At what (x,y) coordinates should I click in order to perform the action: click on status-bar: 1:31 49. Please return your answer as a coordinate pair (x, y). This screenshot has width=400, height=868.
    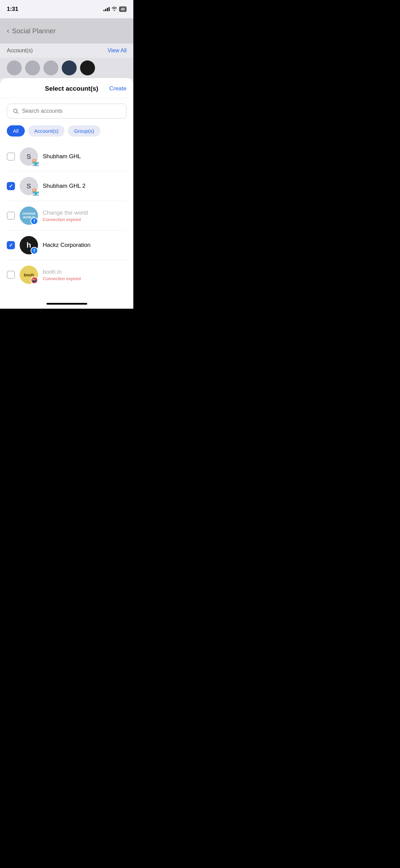
    Looking at the image, I should click on (66, 9).